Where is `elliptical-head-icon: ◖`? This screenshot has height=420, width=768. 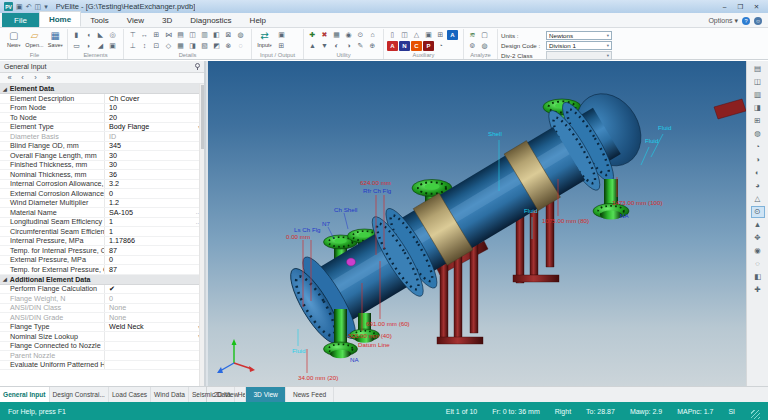 elliptical-head-icon: ◖ is located at coordinates (88, 35).